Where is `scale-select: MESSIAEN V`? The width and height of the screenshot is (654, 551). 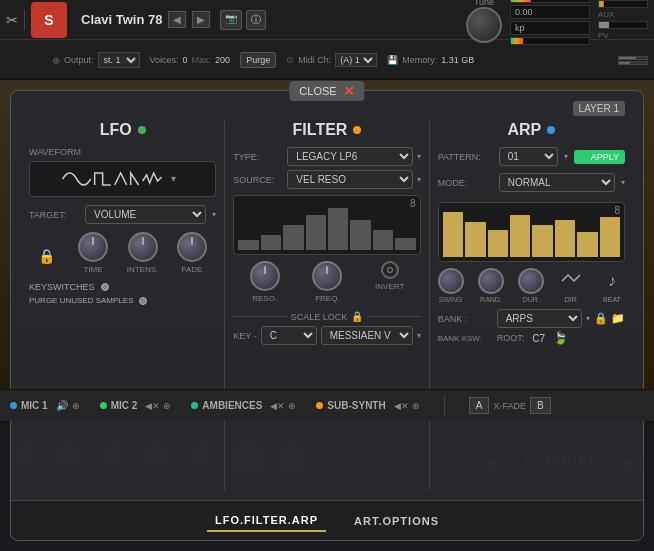
scale-select: MESSIAEN V is located at coordinates (367, 336).